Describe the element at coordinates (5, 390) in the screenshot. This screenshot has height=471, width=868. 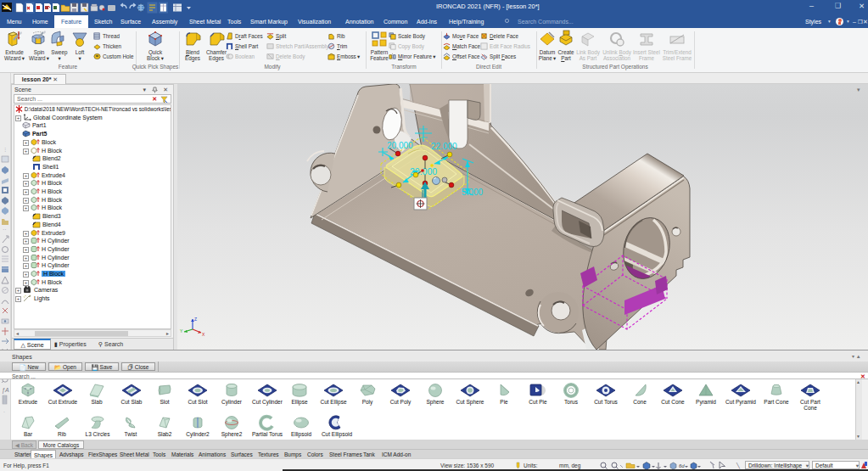
I see `svg-text: ƒA` at that location.